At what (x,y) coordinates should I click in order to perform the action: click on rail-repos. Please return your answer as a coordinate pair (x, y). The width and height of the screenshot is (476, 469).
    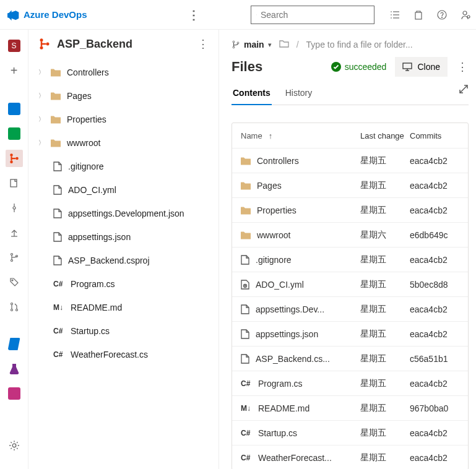
    Looking at the image, I should click on (14, 158).